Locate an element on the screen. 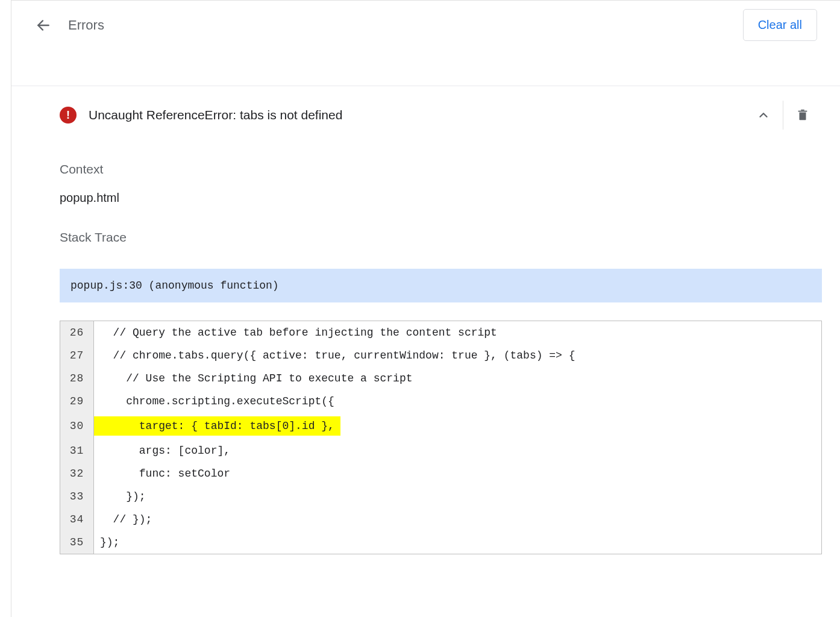 The height and width of the screenshot is (617, 840). line-number: 27 is located at coordinates (77, 355).